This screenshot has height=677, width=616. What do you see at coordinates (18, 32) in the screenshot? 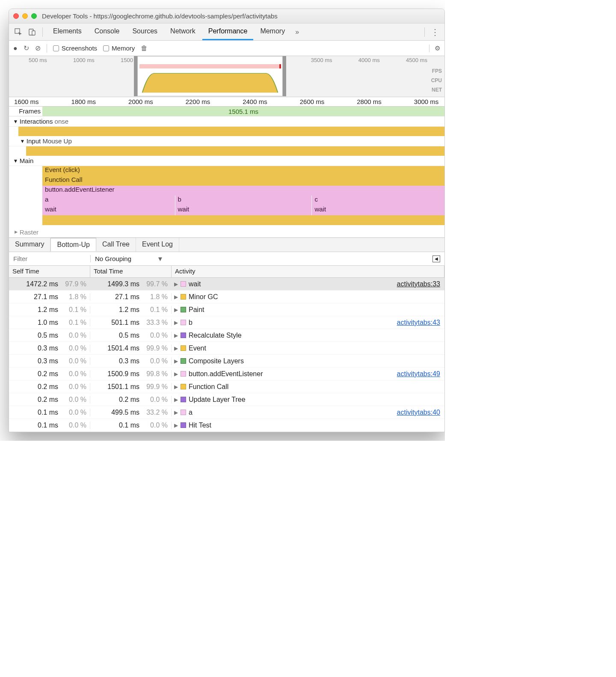
I see `inspect-icon` at bounding box center [18, 32].